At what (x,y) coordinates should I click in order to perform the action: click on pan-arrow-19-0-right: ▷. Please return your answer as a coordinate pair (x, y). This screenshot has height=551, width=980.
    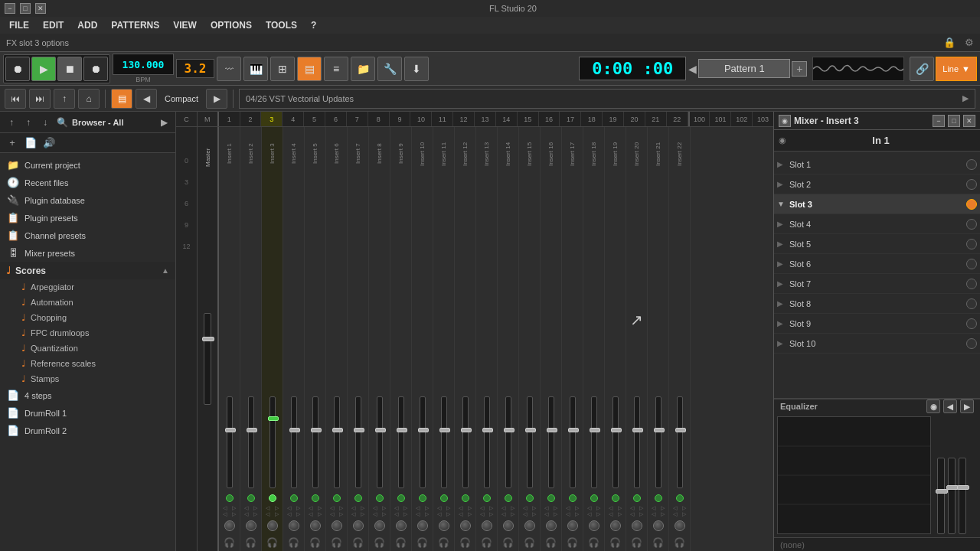
    Looking at the image, I should click on (620, 508).